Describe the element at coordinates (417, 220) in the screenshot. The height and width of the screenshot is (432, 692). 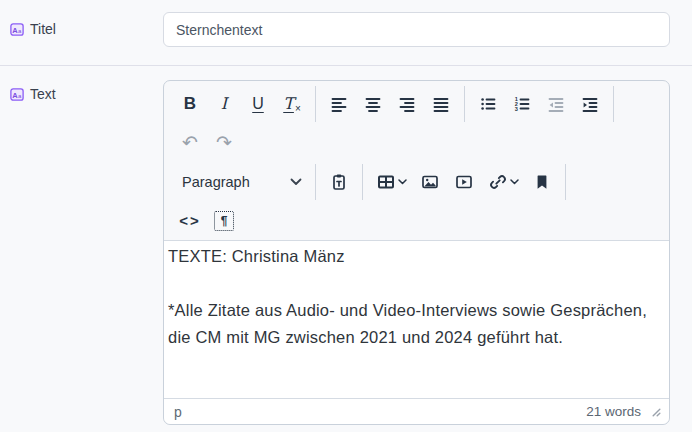
I see `toolbar-row-4: <> ¶` at that location.